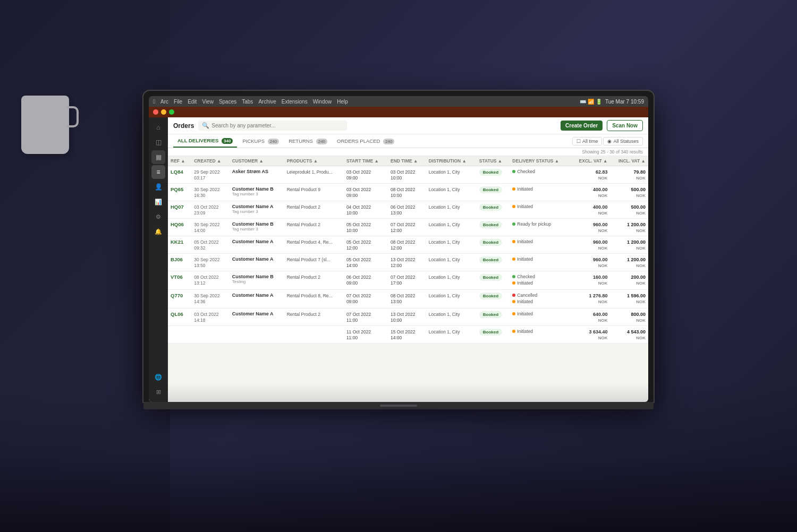 The width and height of the screenshot is (797, 532). I want to click on sidebar-icon-box: ◫, so click(158, 142).